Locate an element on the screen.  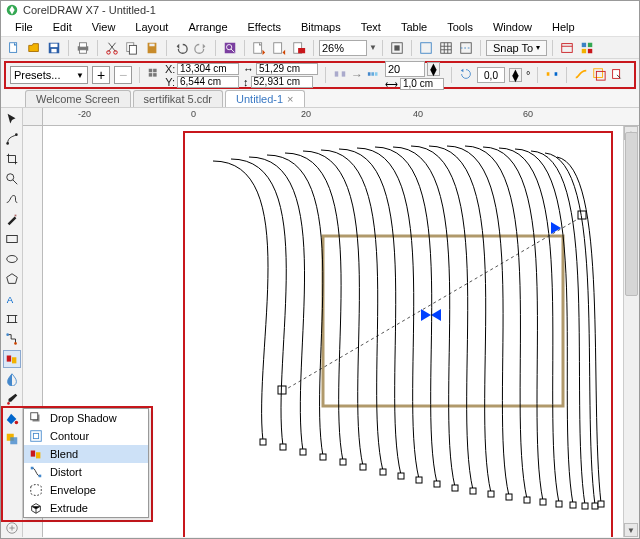
shape-tool is located at coordinates (12, 139).